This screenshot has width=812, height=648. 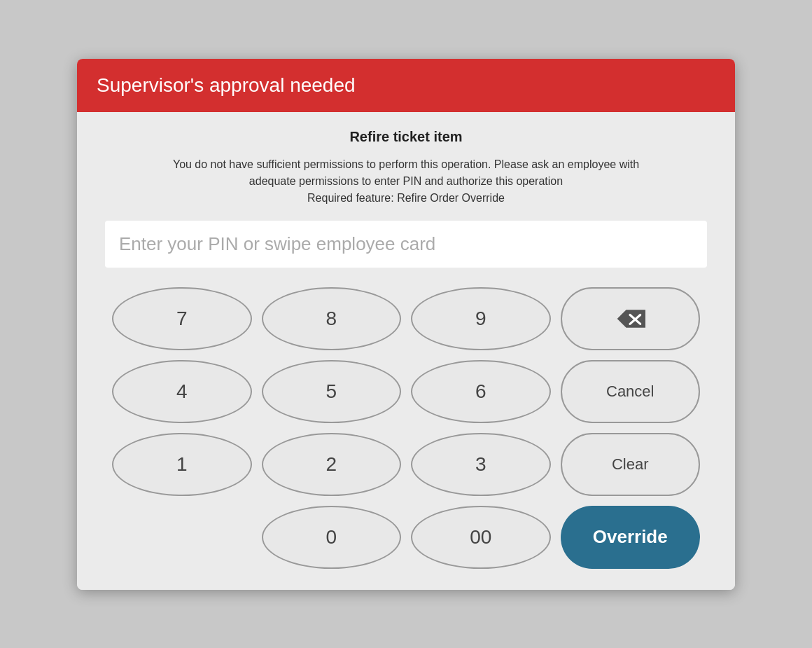 I want to click on key-9: 9, so click(x=481, y=319).